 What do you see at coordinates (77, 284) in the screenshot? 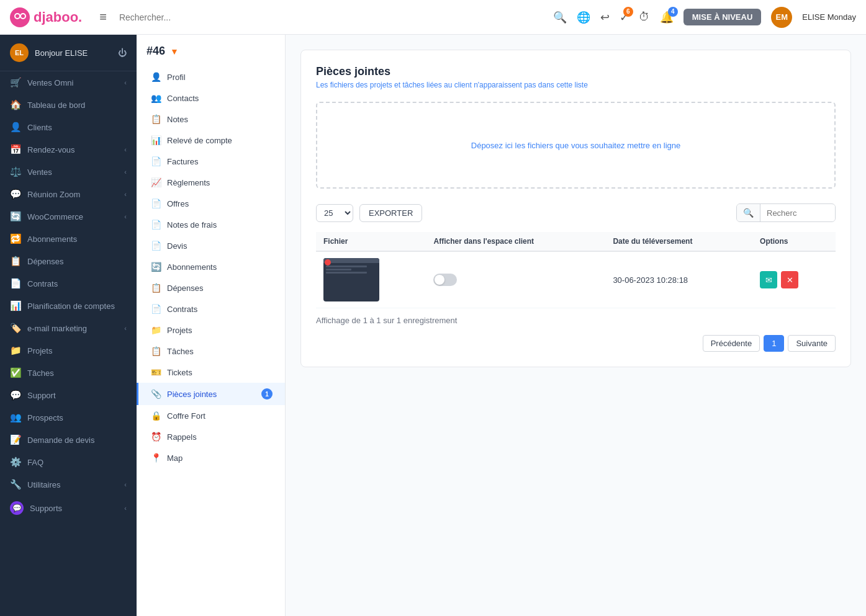
I see `sidebar-item-label: Contrats` at bounding box center [77, 284].